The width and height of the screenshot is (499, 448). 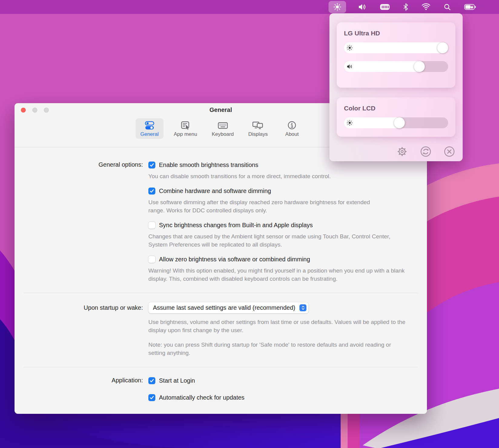 What do you see at coordinates (186, 129) in the screenshot?
I see `tab-app-menu: App menu` at bounding box center [186, 129].